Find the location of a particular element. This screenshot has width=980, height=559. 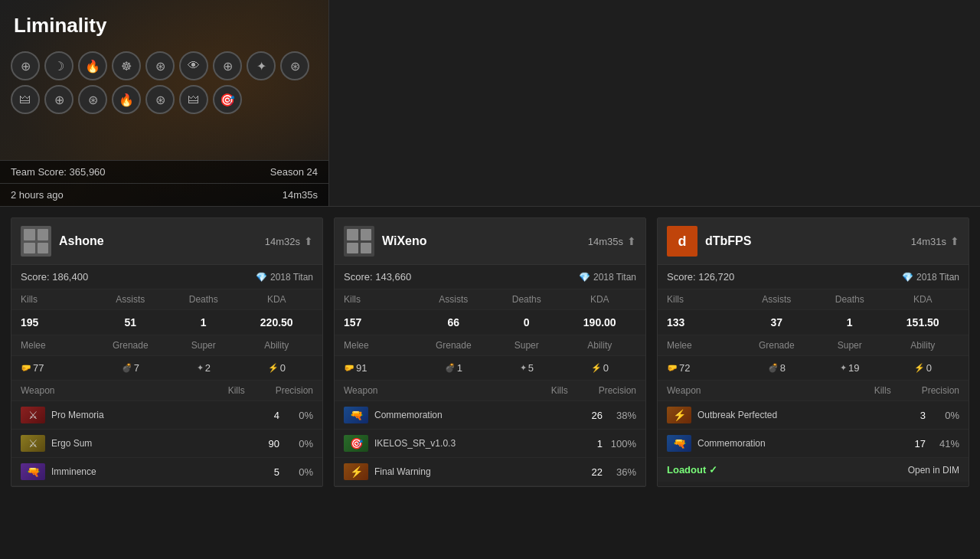

player-time-ashone: 14m32s ⬆ is located at coordinates (289, 241).